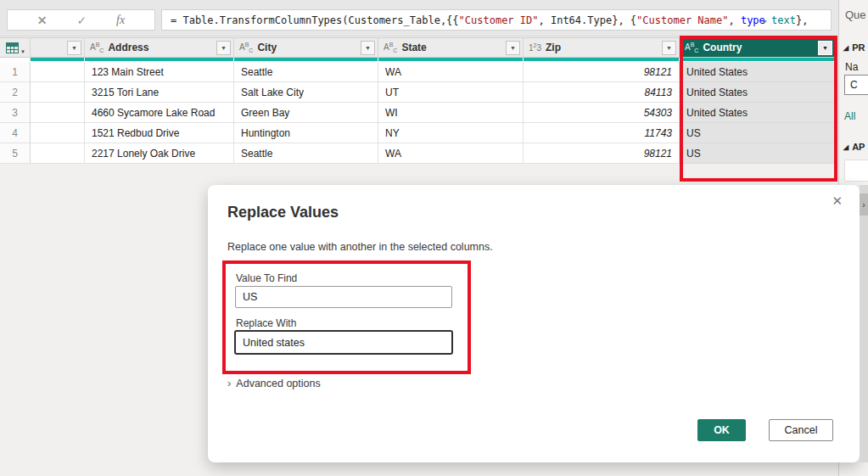  What do you see at coordinates (451, 92) in the screenshot?
I see `cell-state: UT` at bounding box center [451, 92].